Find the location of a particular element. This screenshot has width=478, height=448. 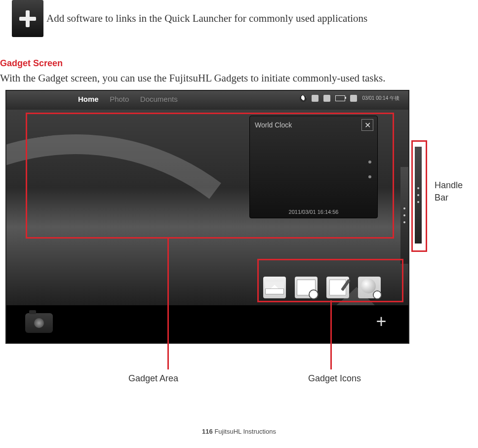

gadget-icons-tray is located at coordinates (322, 287).